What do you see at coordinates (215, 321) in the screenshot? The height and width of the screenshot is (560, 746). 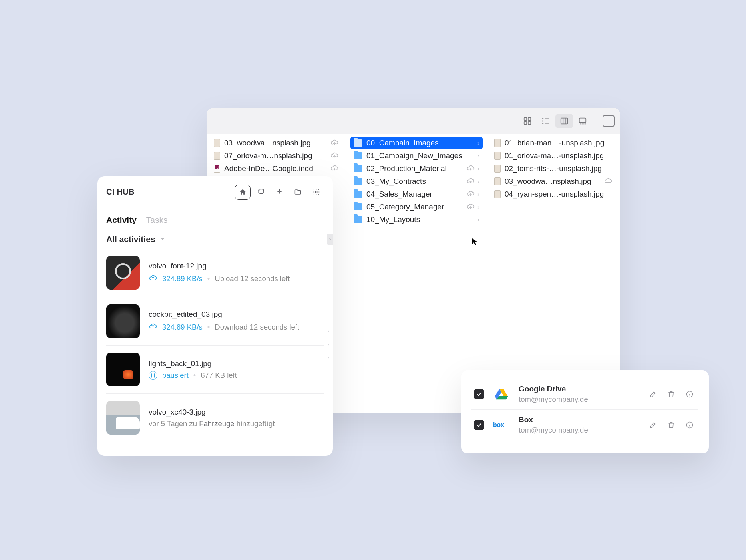 I see `activity-item: cockpit_edited_03.jpg324.89 KB/s•Downloa…` at bounding box center [215, 321].